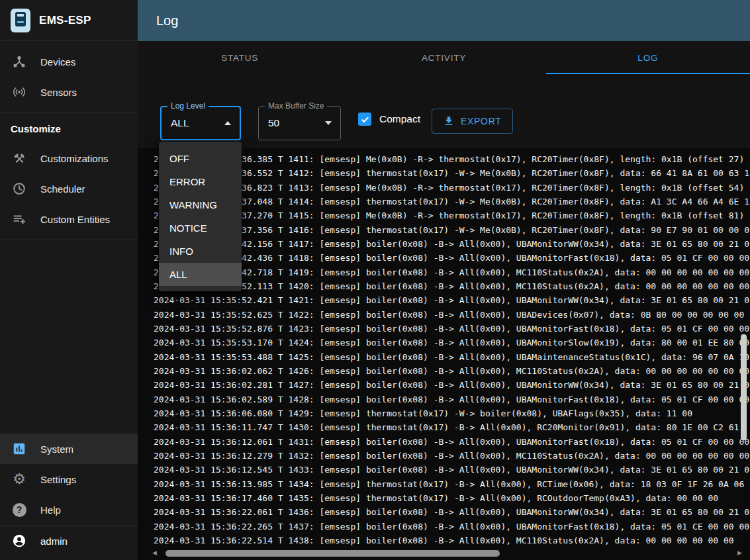  What do you see at coordinates (451, 173) in the screenshot?
I see `log-line: 2024-03-31 15:35:36.552 T 1412: [emsesp]…` at bounding box center [451, 173].